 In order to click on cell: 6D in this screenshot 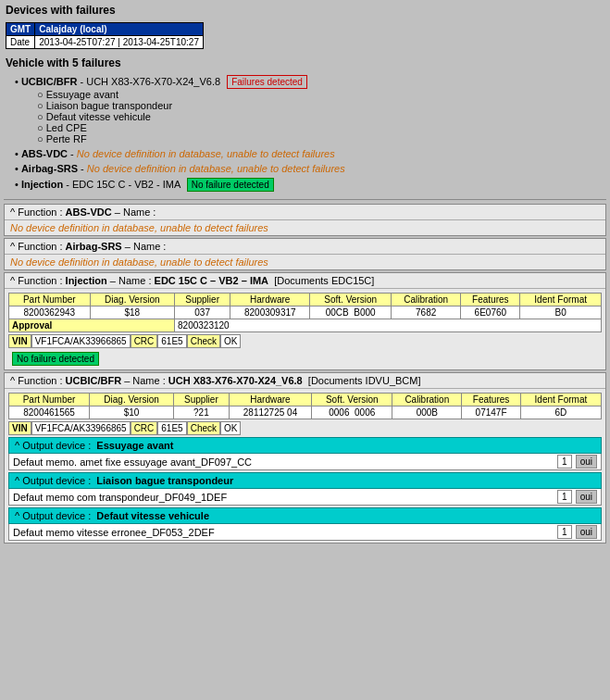, I will do `click(561, 413)`.